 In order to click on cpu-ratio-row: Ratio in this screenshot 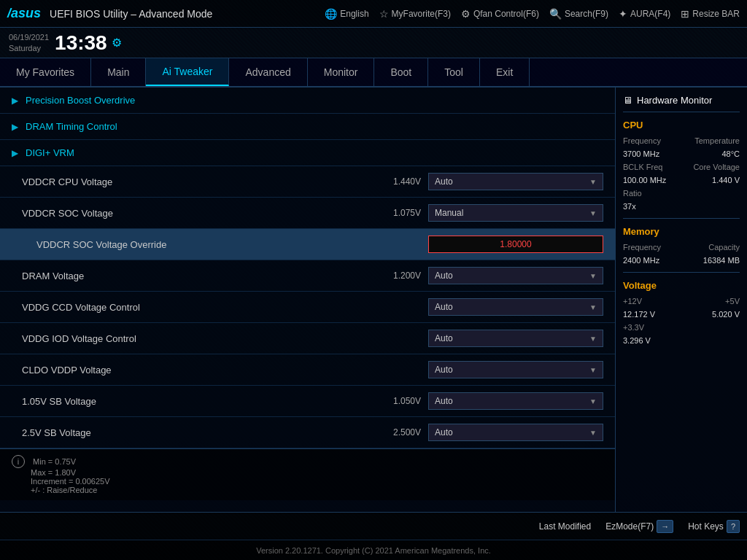, I will do `click(681, 193)`.